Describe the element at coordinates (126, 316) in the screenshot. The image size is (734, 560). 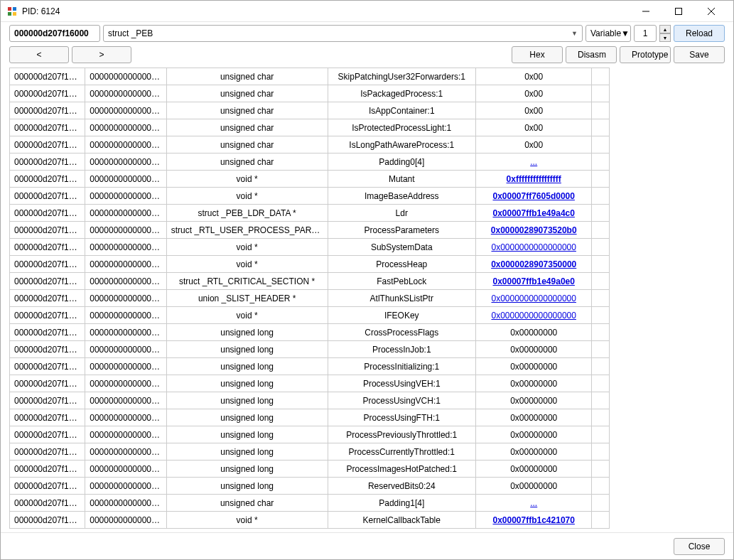
I see `cell-offset: 0000000000000048` at that location.